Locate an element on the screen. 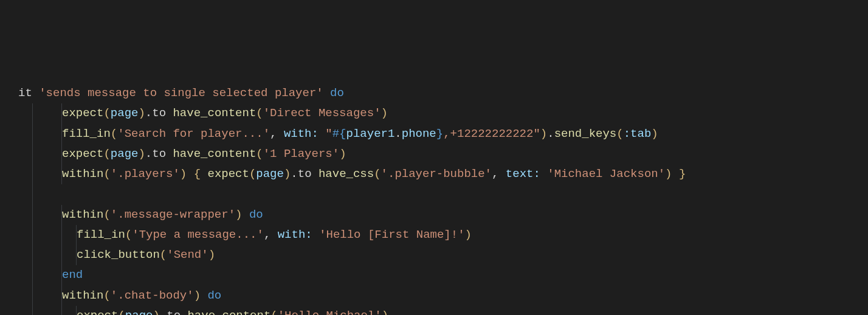  token-str: " is located at coordinates (328, 134).